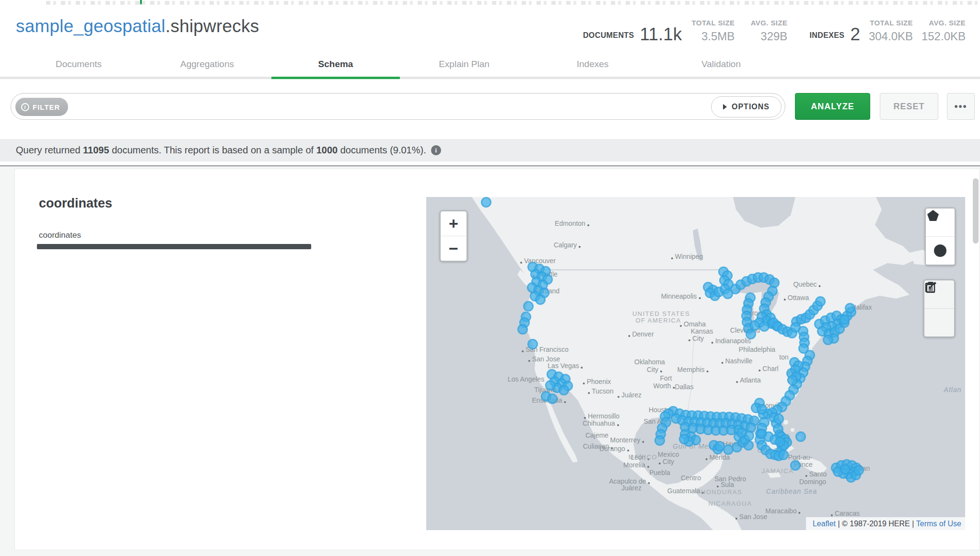  I want to click on trash-icon, so click(931, 287).